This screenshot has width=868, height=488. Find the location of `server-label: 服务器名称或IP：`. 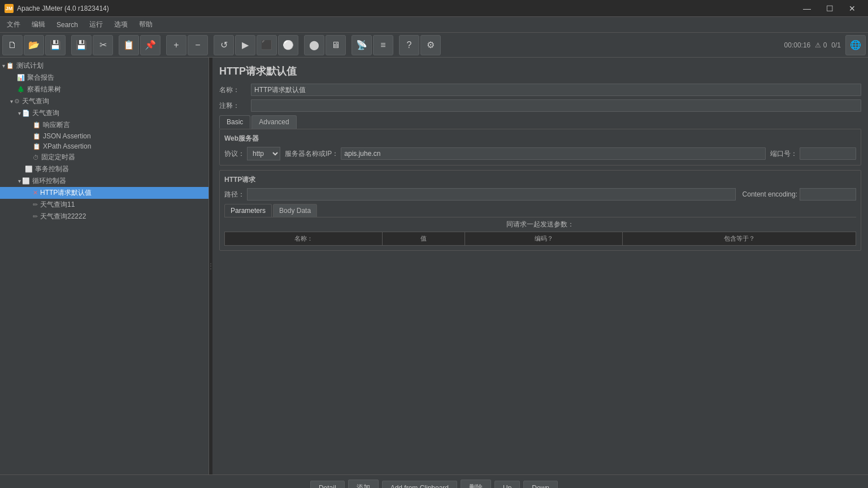

server-label: 服务器名称或IP： is located at coordinates (312, 154).